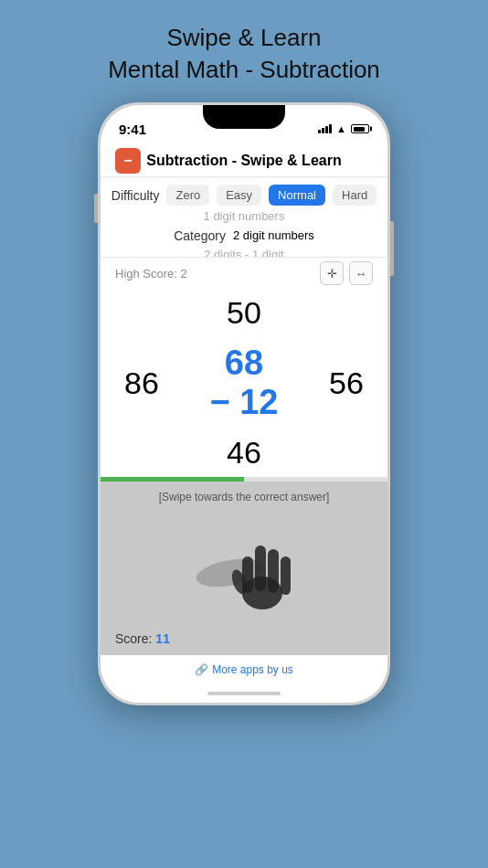 The image size is (488, 868). Describe the element at coordinates (244, 670) in the screenshot. I see `more-apps-bar: 🔗 More apps by us` at that location.